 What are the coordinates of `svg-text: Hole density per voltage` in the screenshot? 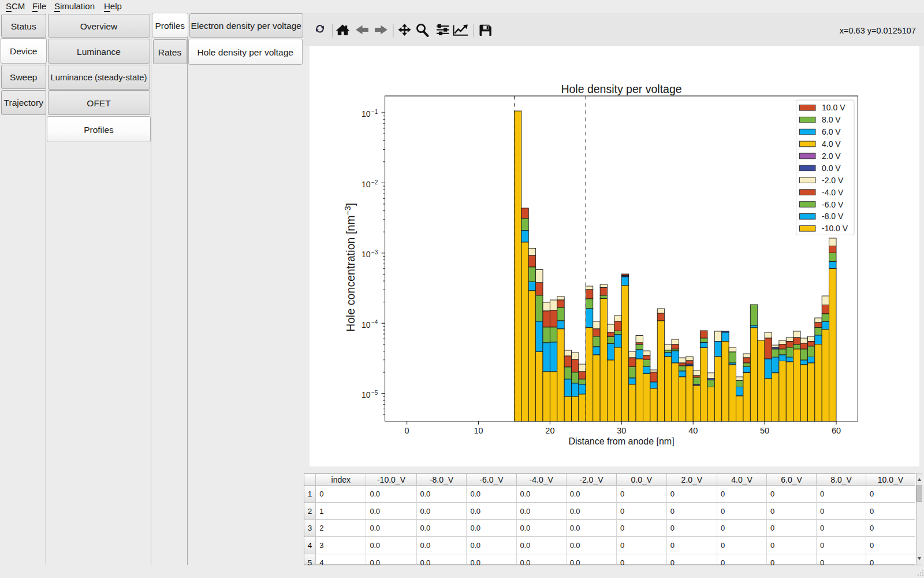 It's located at (621, 89).